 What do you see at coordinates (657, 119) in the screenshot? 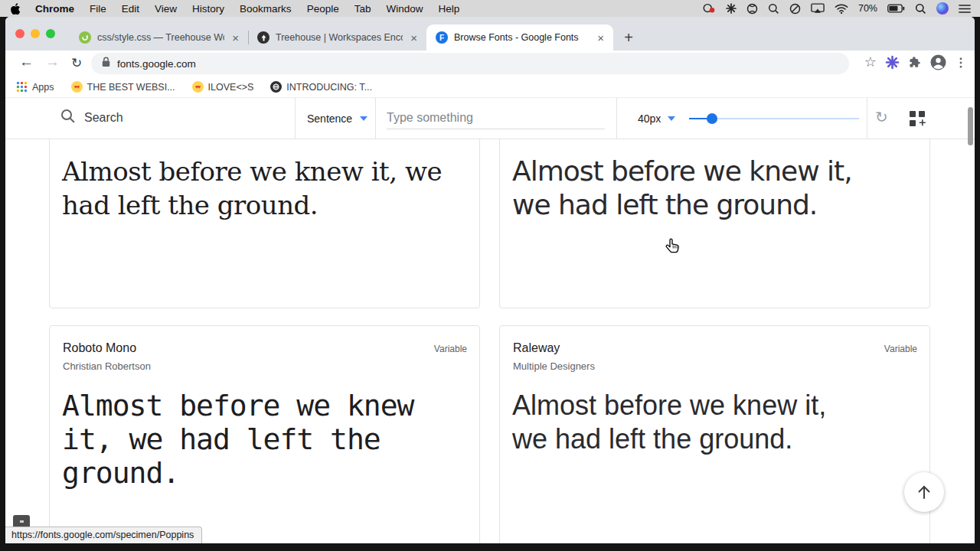
I see `font-size-dropdown: 40px` at bounding box center [657, 119].